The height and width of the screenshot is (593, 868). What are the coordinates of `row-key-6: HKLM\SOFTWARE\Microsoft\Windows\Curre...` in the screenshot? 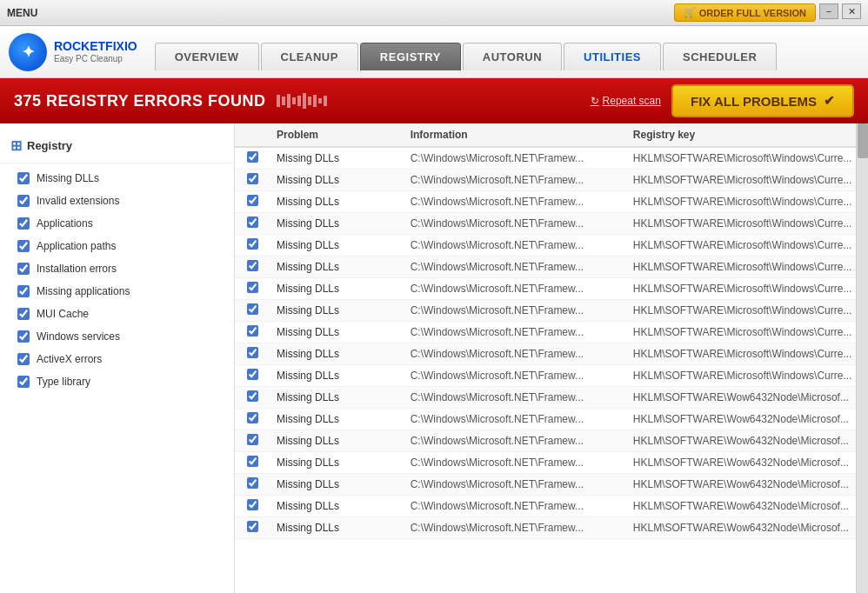 It's located at (744, 289).